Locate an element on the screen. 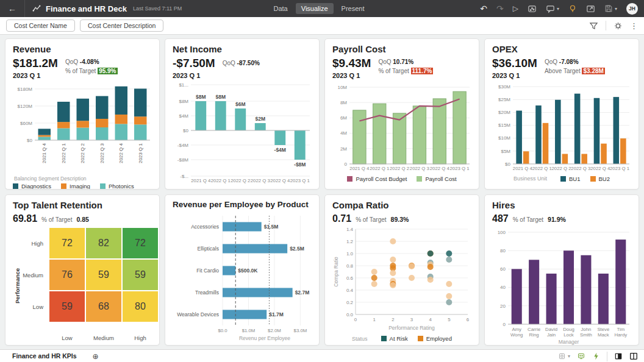 The image size is (644, 362). svg-text: 6M is located at coordinates (344, 118).